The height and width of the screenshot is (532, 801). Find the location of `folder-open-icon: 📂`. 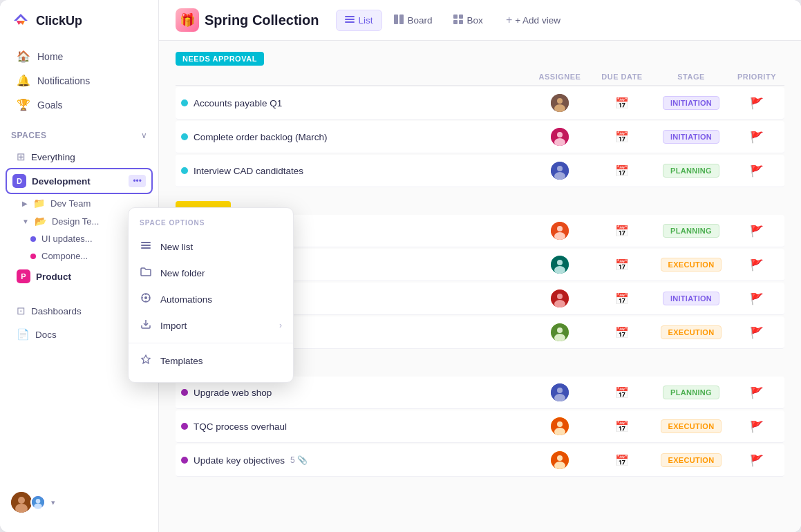

folder-open-icon: 📂 is located at coordinates (40, 221).